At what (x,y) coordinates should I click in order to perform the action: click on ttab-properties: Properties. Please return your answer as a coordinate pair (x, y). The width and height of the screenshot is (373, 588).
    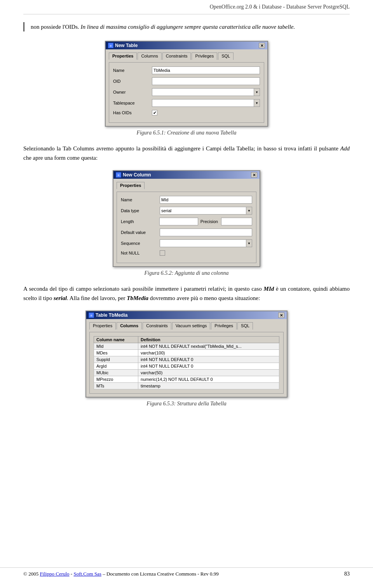
    Looking at the image, I should click on (103, 326).